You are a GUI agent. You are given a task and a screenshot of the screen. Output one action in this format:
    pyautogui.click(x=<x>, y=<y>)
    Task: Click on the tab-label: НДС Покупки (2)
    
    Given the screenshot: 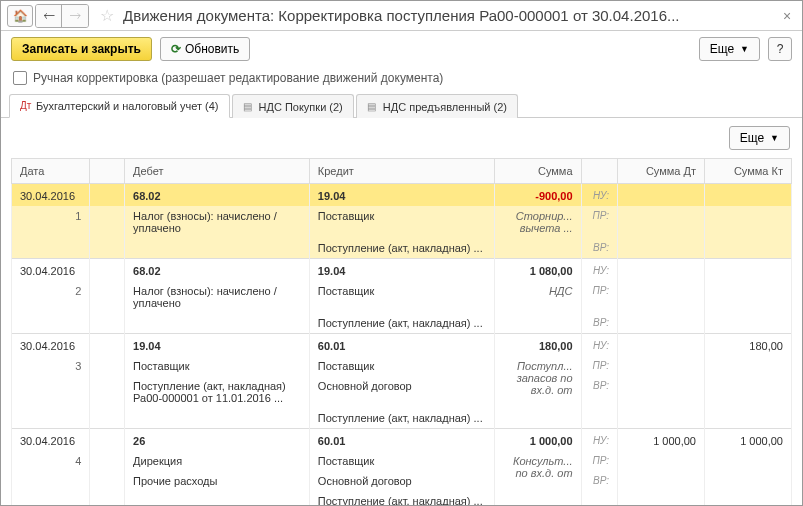 What is the action you would take?
    pyautogui.click(x=301, y=107)
    